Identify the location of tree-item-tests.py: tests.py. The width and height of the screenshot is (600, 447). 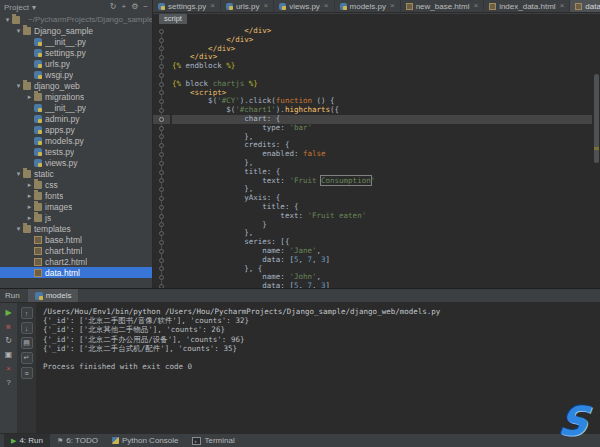
(76, 152).